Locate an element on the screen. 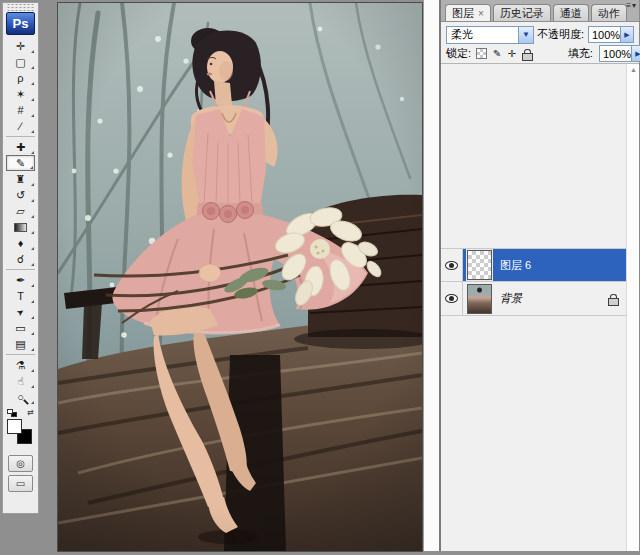 The width and height of the screenshot is (640, 555). lock-all-icon is located at coordinates (526, 54).